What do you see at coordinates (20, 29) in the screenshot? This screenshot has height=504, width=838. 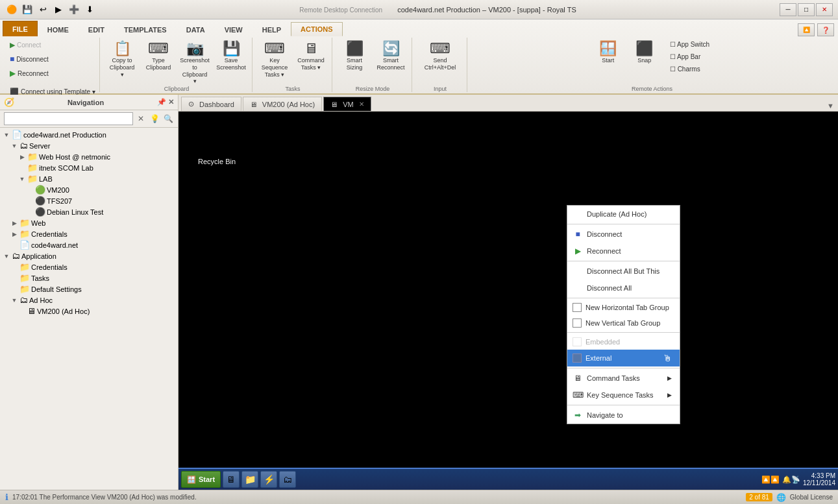 I see `tab-file: FILE` at bounding box center [20, 29].